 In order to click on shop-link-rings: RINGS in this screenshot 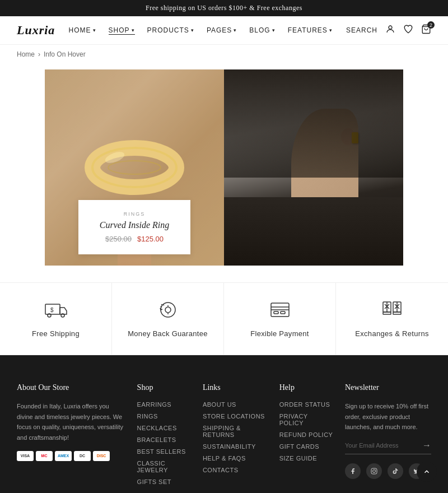, I will do `click(165, 416)`.